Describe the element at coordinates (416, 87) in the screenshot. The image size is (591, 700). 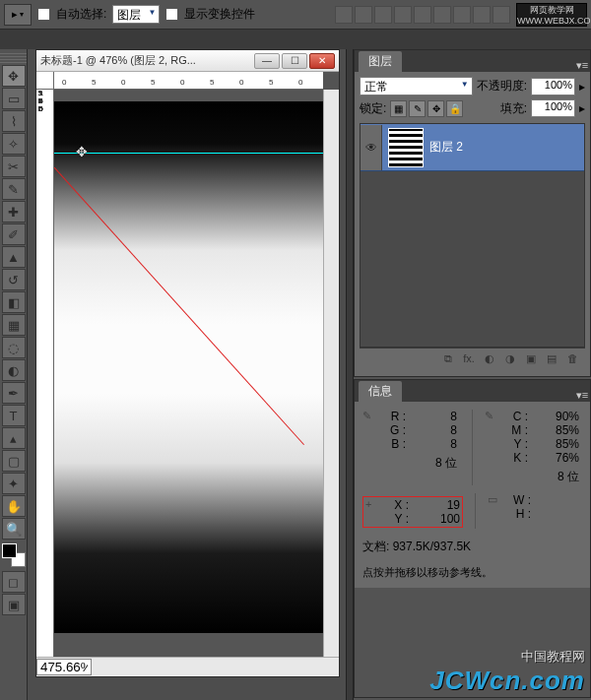
I see `blend-mode-select: 正常` at that location.